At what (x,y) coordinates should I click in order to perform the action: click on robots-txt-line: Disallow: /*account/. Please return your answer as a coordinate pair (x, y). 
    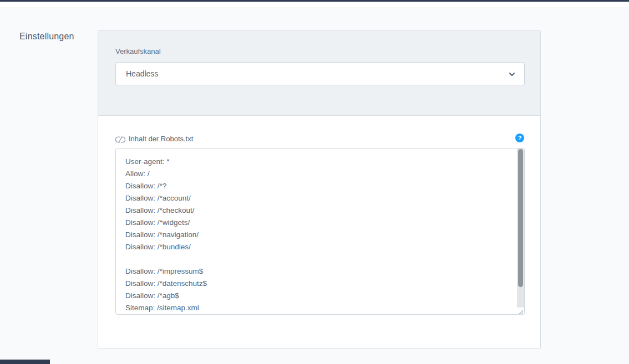
    Looking at the image, I should click on (316, 198).